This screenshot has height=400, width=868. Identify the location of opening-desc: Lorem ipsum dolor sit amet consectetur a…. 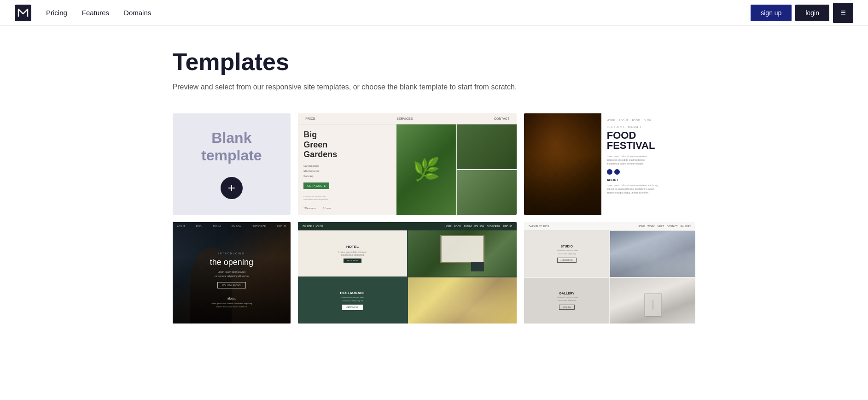
(232, 274).